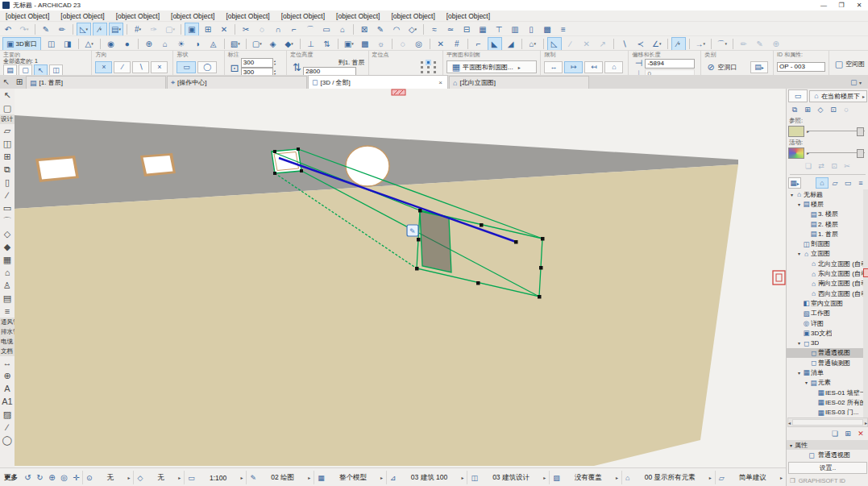 The width and height of the screenshot is (868, 486). I want to click on tree-item: ▤ 2. 楼层, so click(827, 224).